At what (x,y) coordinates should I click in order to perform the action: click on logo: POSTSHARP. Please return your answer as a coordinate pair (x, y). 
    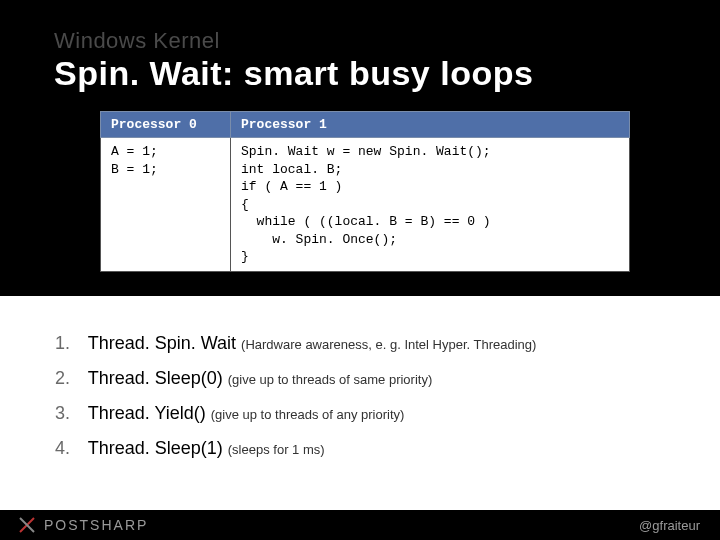
    Looking at the image, I should click on (83, 525).